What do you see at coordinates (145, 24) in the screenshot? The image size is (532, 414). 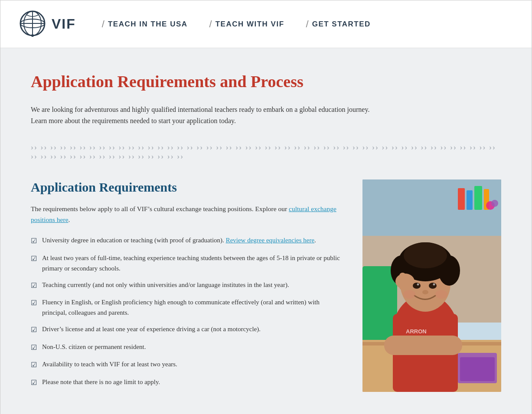 I see `nav-teach-usa: / TEACH IN THE USA` at bounding box center [145, 24].